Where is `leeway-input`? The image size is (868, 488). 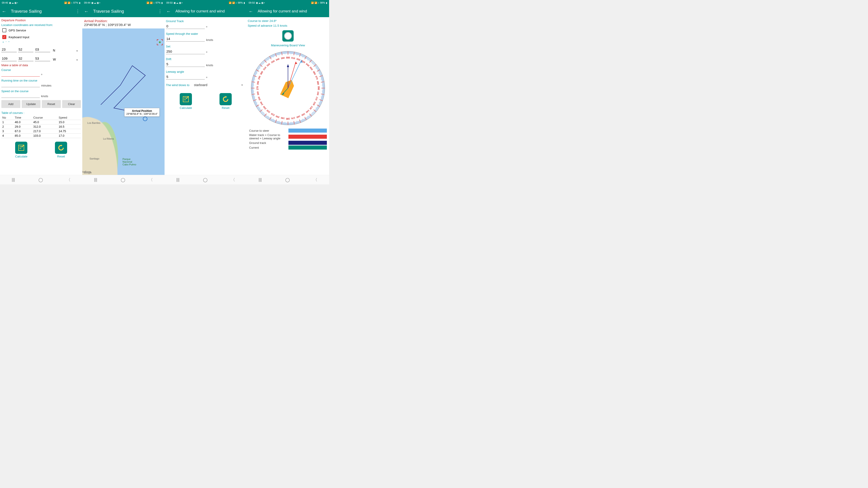
leeway-input is located at coordinates (185, 77).